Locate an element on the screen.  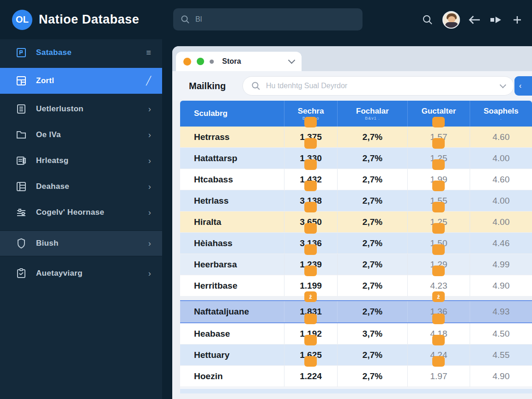
tab-bar: Stora is located at coordinates (352, 59).